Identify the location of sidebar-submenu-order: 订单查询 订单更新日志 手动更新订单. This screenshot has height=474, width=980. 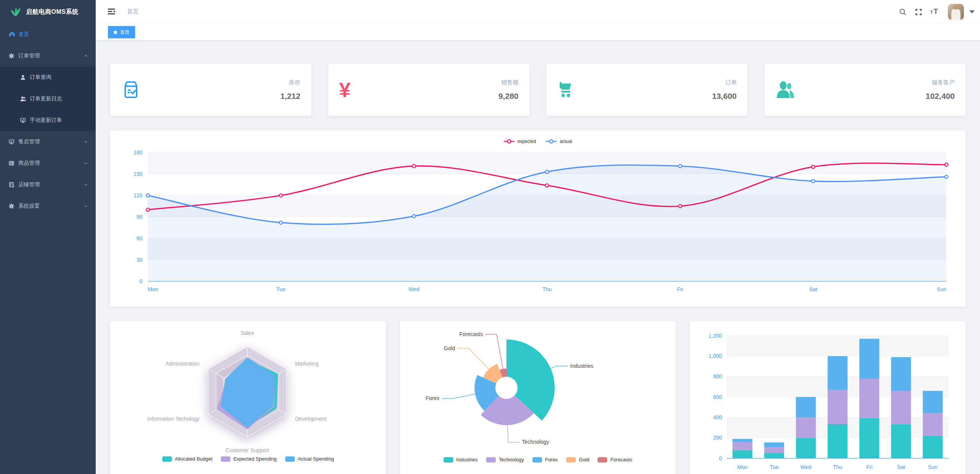
(48, 99).